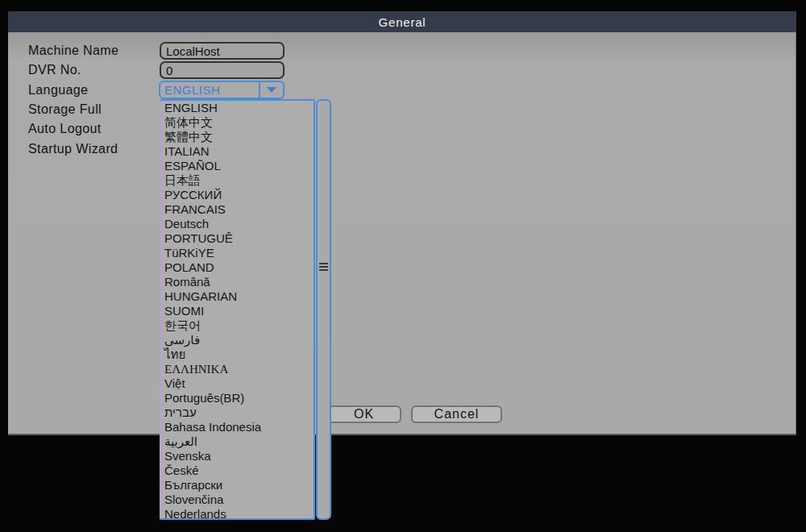 Image resolution: width=806 pixels, height=532 pixels. Describe the element at coordinates (237, 195) in the screenshot. I see `language-option: РУССКИЙ` at that location.